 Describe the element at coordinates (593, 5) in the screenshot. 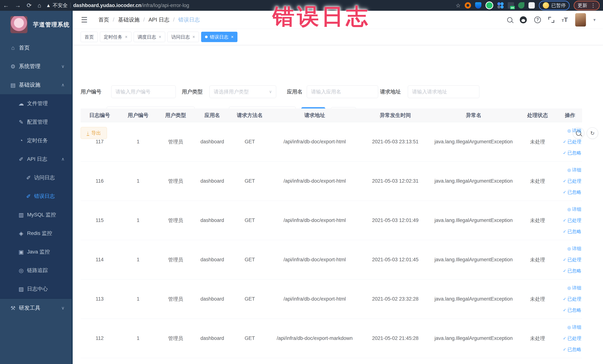

I see `browser-menu-icon: ⋮` at that location.